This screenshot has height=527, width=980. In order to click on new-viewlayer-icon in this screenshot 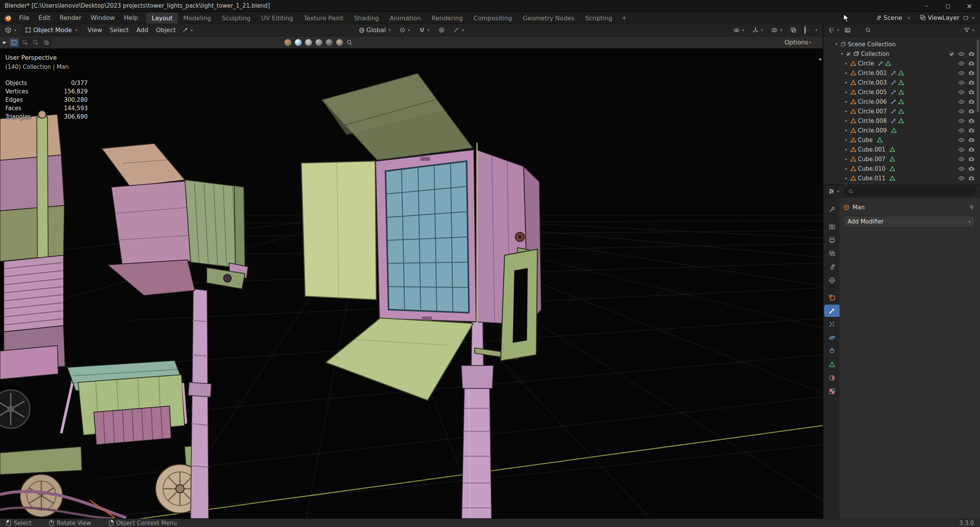, I will do `click(966, 18)`.